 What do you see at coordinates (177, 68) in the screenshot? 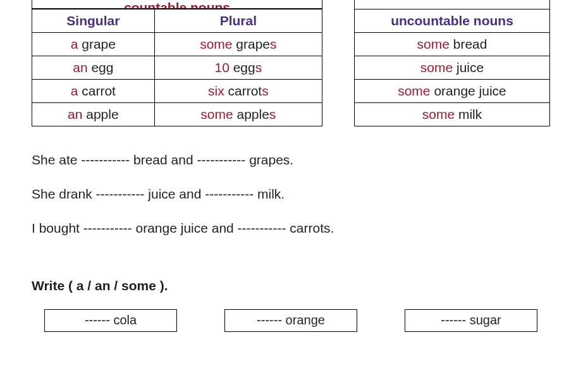
I see `table-row: an egg 10 eggs` at bounding box center [177, 68].